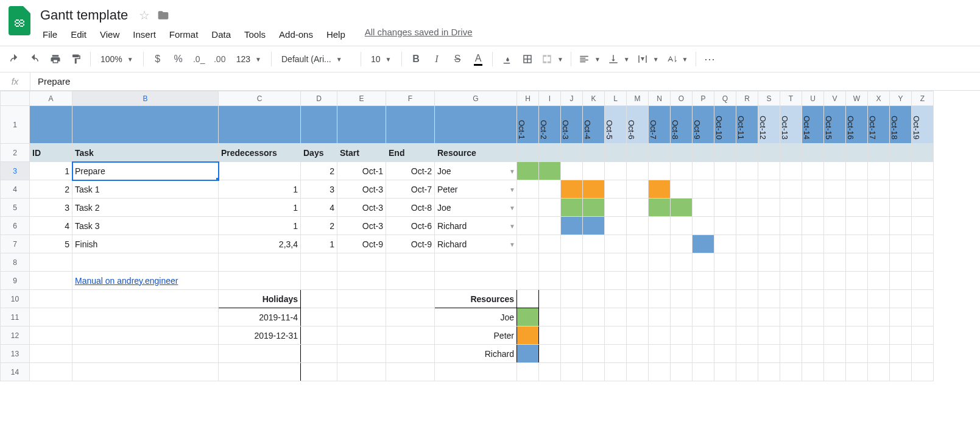 This screenshot has height=427, width=980. What do you see at coordinates (550, 125) in the screenshot?
I see `date-header-cell: Oct-2` at bounding box center [550, 125].